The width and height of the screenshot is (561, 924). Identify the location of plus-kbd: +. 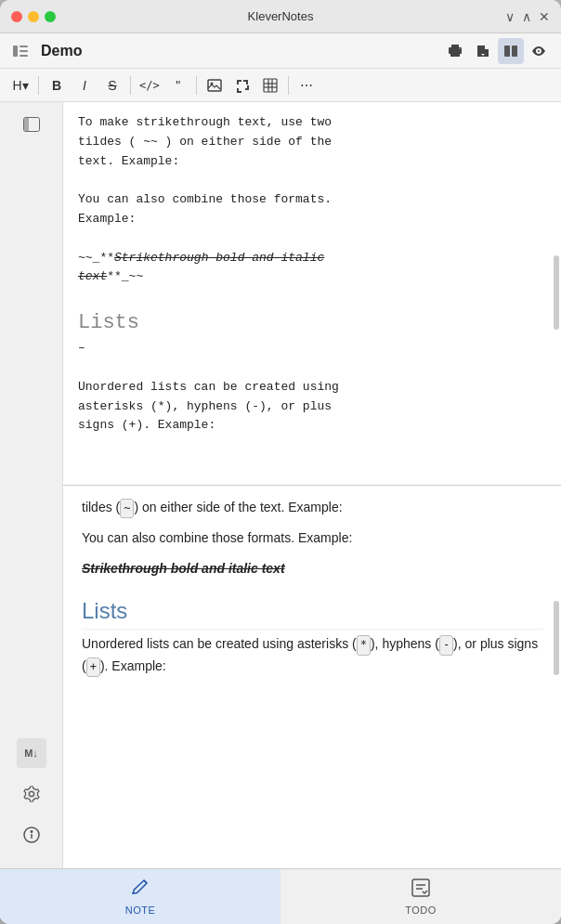
(93, 667).